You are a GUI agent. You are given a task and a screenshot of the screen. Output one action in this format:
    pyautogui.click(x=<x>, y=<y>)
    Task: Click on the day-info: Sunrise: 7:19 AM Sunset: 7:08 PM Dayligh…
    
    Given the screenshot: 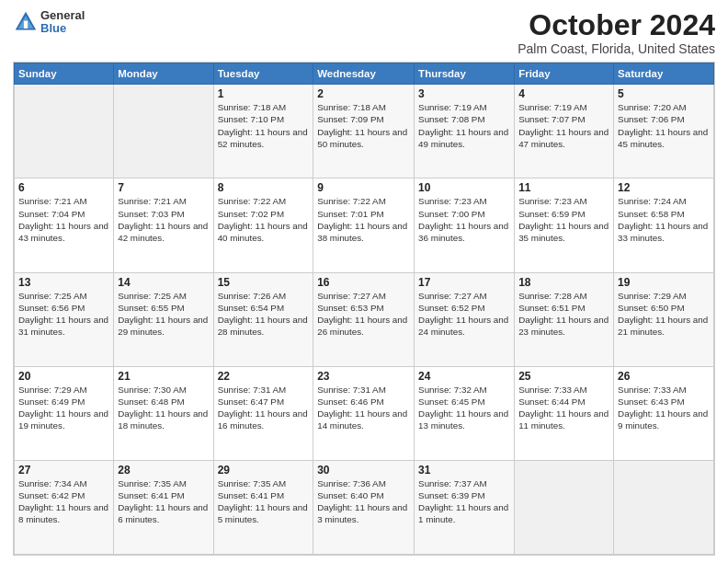 What is the action you would take?
    pyautogui.click(x=464, y=125)
    